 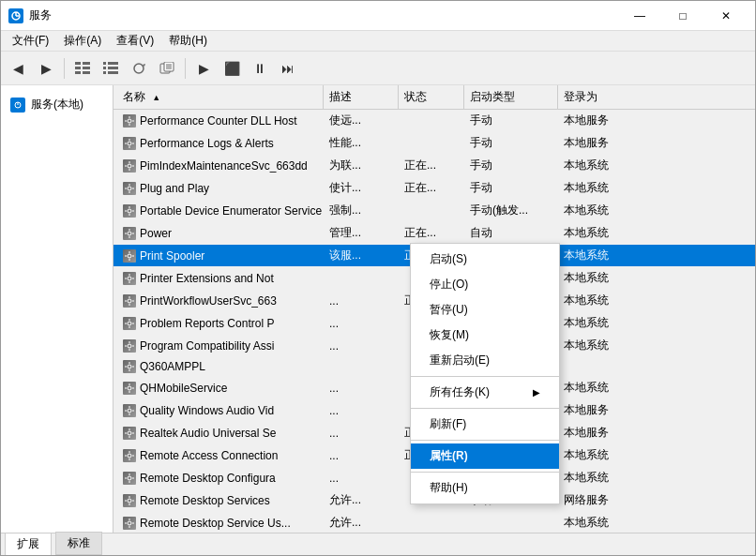 I want to click on context-menu-item: 重新启动(E), so click(x=485, y=360).